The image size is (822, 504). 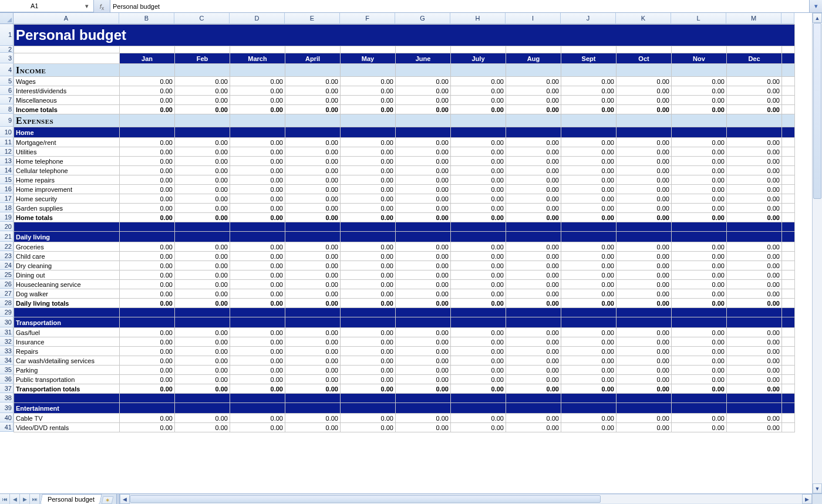 I want to click on row-header-6: 6, so click(x=7, y=90).